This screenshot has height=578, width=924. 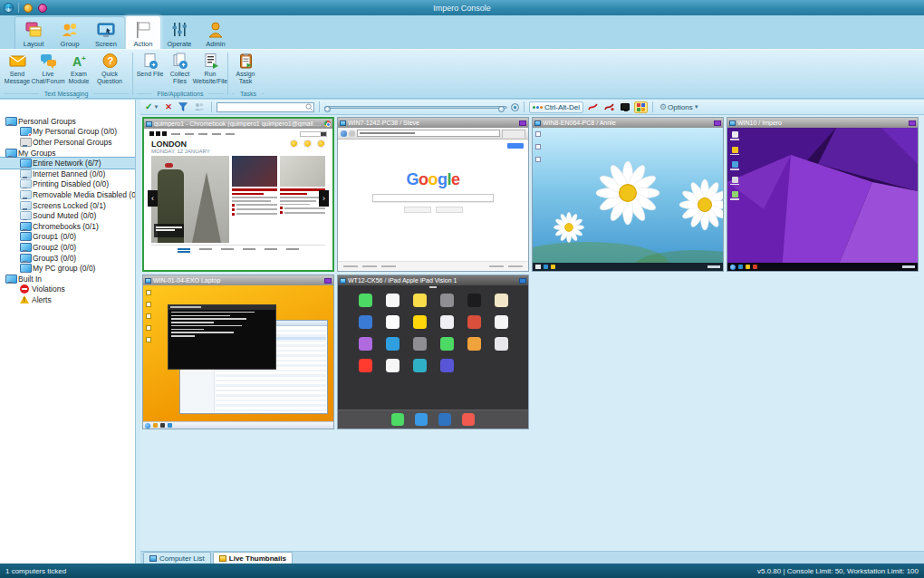 What do you see at coordinates (328, 109) in the screenshot?
I see `zoom-slider-min-knob` at bounding box center [328, 109].